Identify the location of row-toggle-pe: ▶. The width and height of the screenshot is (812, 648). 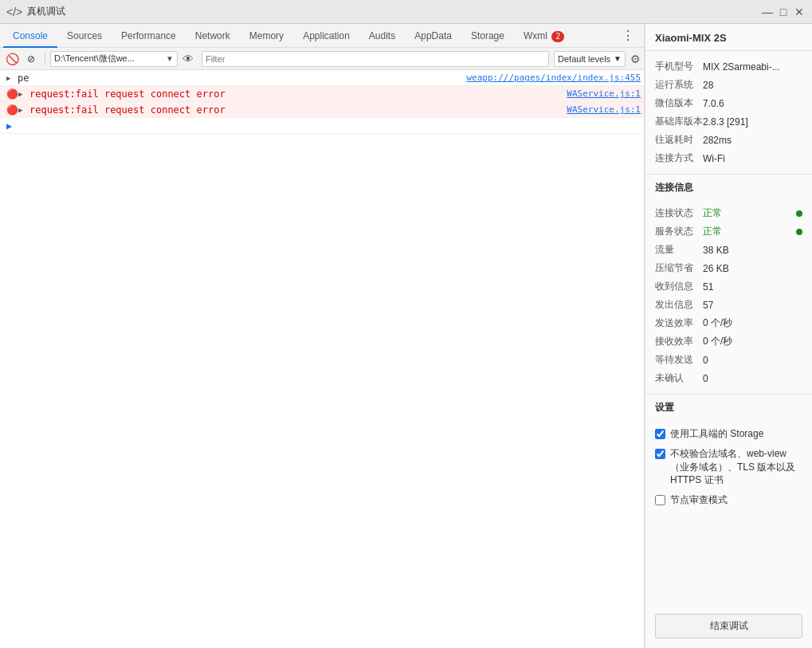
(10, 78).